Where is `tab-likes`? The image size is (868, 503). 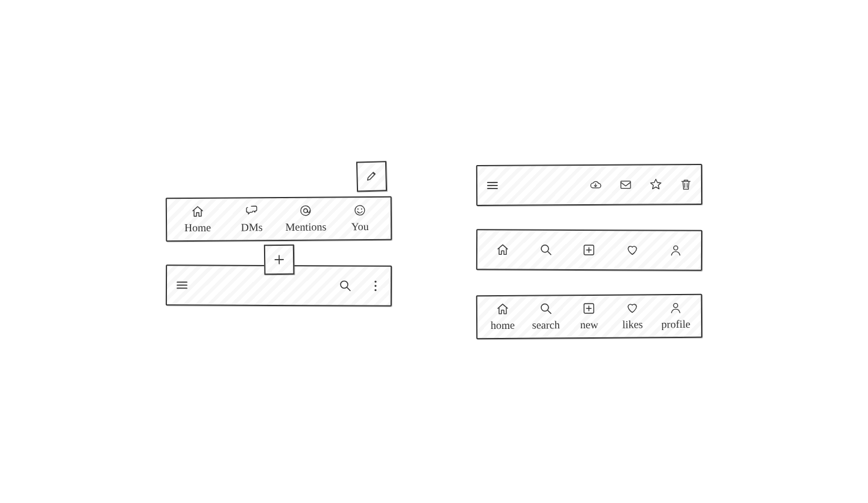 tab-likes is located at coordinates (632, 250).